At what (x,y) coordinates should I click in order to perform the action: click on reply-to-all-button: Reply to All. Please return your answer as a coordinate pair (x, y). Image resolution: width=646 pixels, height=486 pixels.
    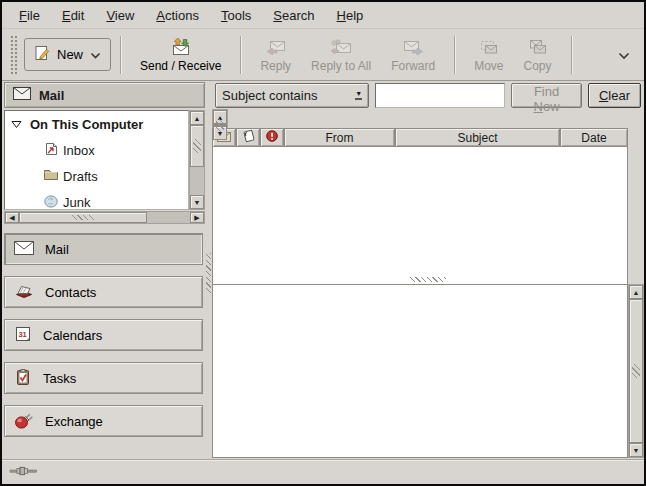
    Looking at the image, I should click on (341, 54).